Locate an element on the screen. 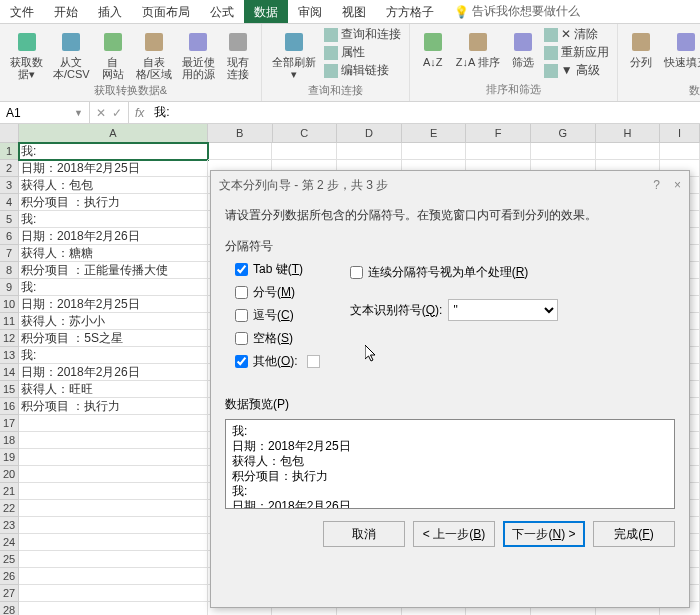 The height and width of the screenshot is (615, 700). cancel-button: 取消 is located at coordinates (364, 534).